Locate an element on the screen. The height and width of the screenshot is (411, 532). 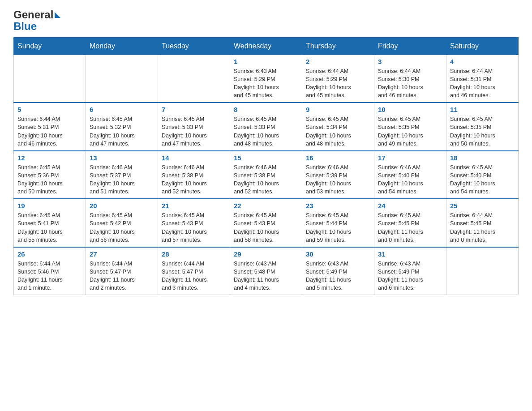
day-number: 5 is located at coordinates (50, 109).